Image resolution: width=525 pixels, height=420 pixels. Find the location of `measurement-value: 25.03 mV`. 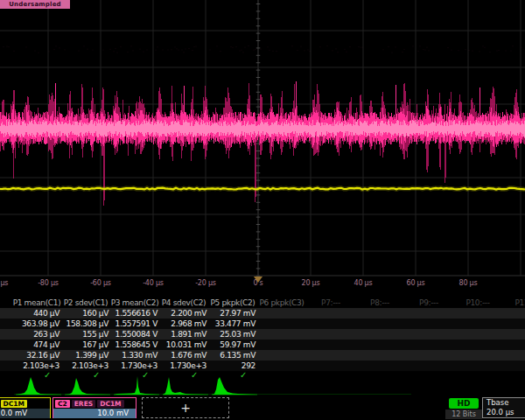

measurement-value: 25.03 mV is located at coordinates (233, 334).